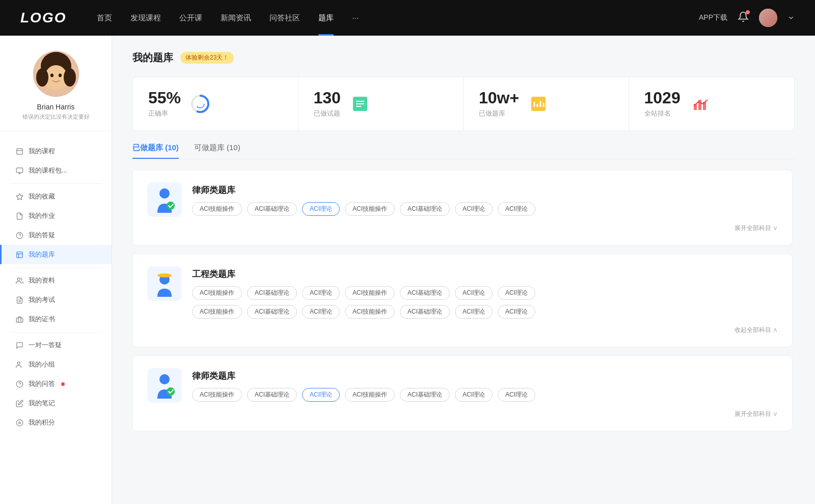 The height and width of the screenshot is (504, 815). Describe the element at coordinates (425, 312) in the screenshot. I see `tag-eng1-r2-4: ACI基础理论` at that location.